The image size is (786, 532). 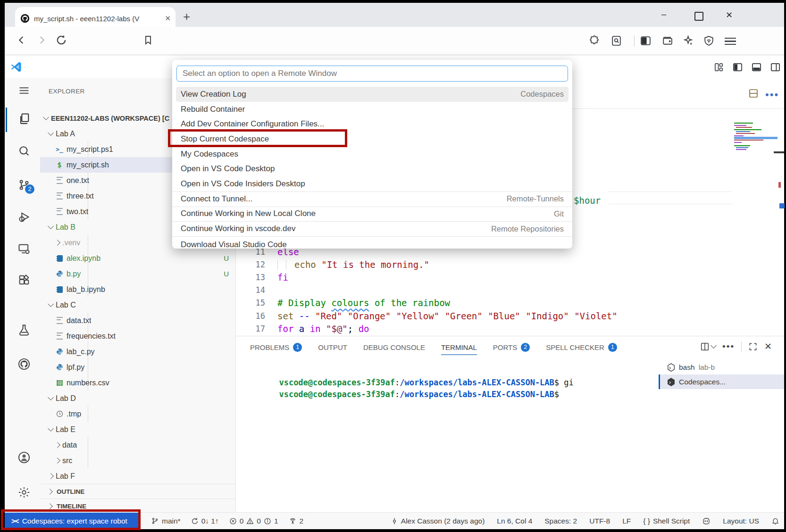 I want to click on error-icon, so click(x=233, y=521).